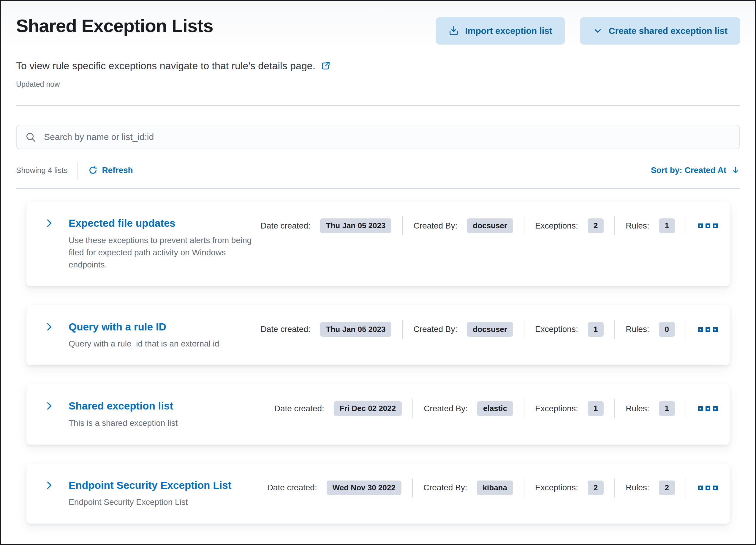 The height and width of the screenshot is (545, 756). I want to click on utility-bar: Showing 4 lists Refresh Sort by: Created…, so click(378, 170).